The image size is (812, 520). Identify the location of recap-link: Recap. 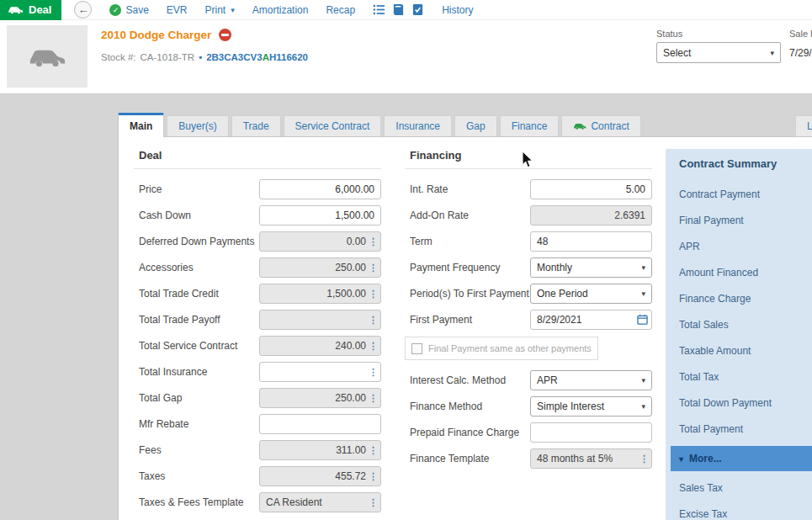
(340, 10).